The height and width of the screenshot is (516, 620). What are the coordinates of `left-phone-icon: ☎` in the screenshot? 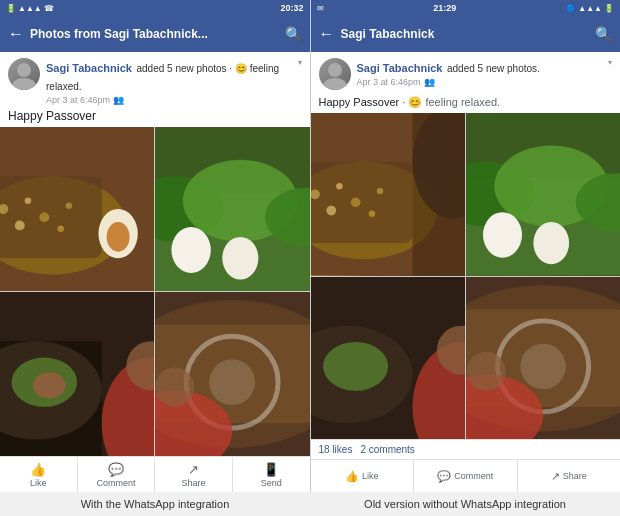 It's located at (49, 8).